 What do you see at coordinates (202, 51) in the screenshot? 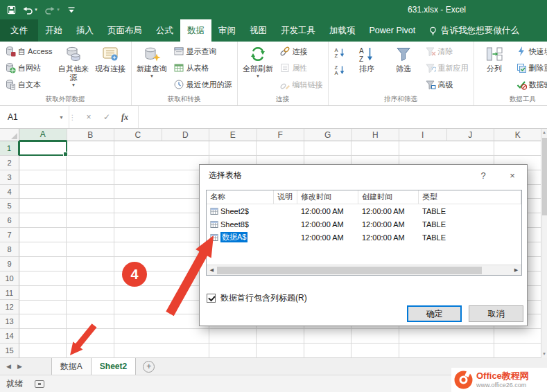
I see `show-queries-button: 显示查询` at bounding box center [202, 51].